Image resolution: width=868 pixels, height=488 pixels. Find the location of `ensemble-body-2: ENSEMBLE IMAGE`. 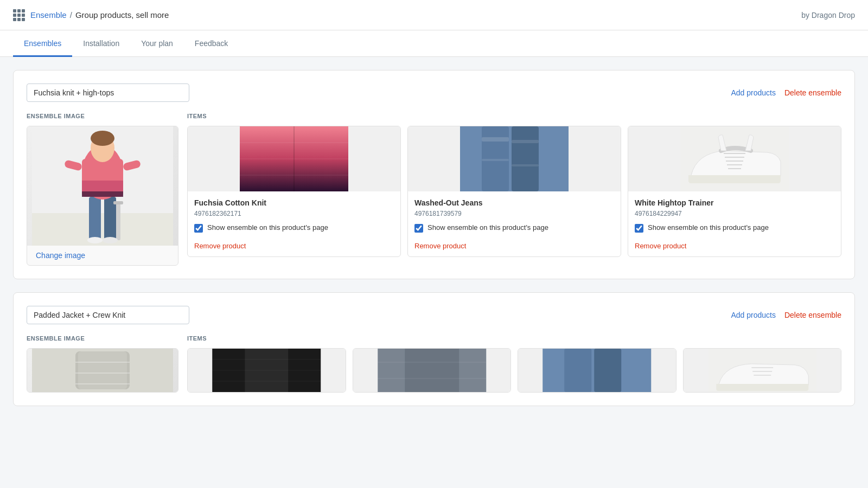

ensemble-body-2: ENSEMBLE IMAGE is located at coordinates (434, 364).